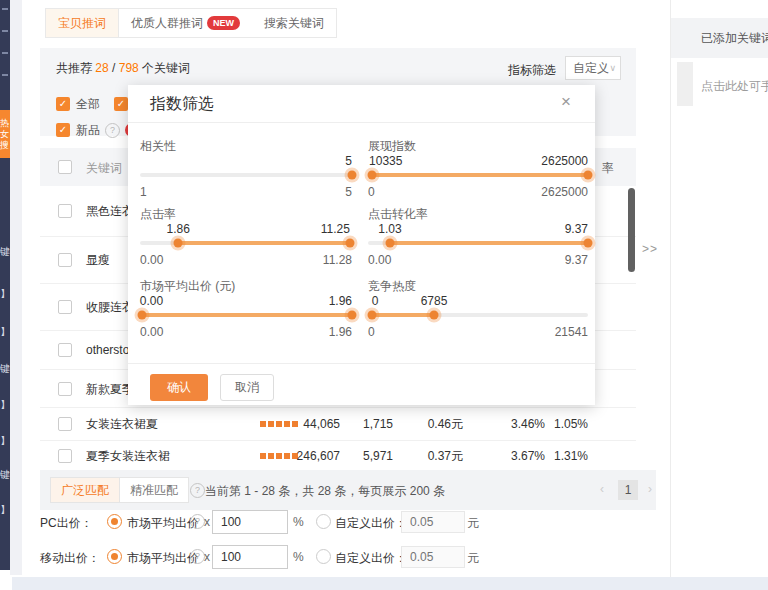 This screenshot has height=590, width=768. What do you see at coordinates (186, 23) in the screenshot?
I see `tab-audience-keywords: 优质人群推词NEW` at bounding box center [186, 23].